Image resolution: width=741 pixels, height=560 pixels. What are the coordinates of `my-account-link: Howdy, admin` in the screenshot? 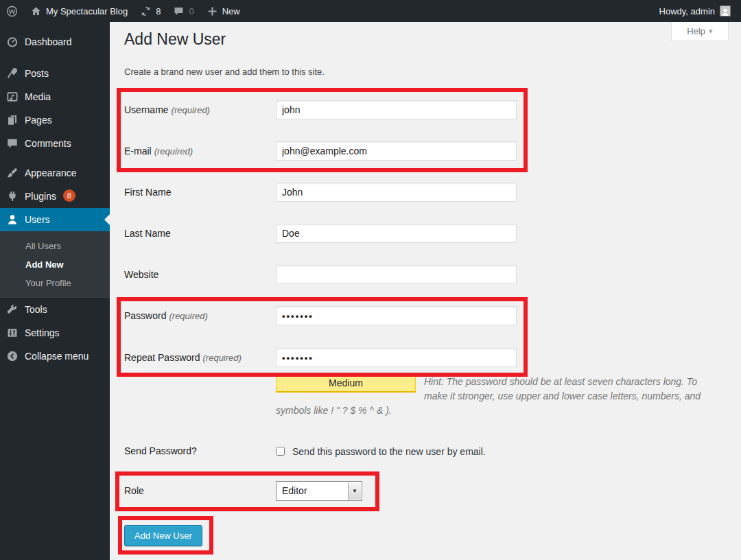 It's located at (695, 11).